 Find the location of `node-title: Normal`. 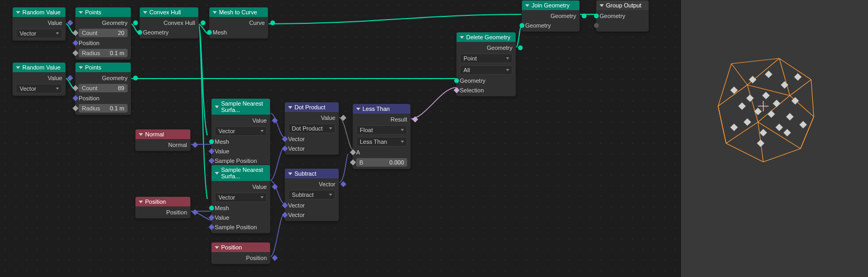

node-title: Normal is located at coordinates (154, 134).